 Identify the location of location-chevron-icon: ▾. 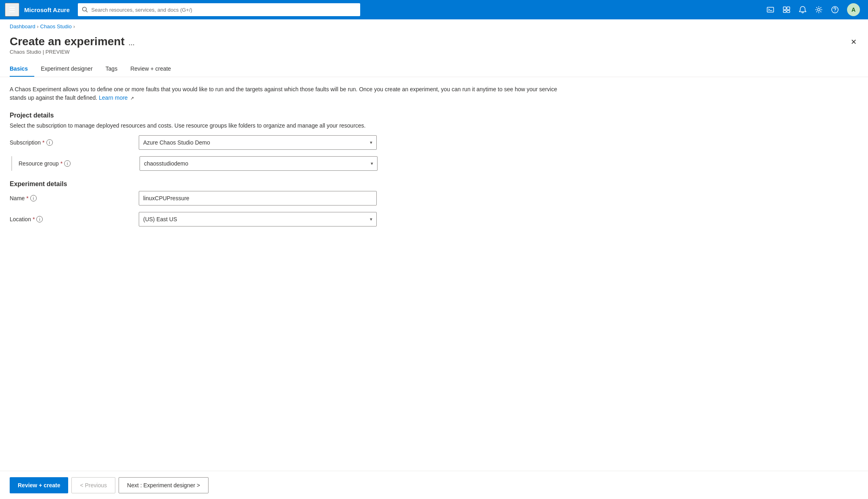
(371, 219).